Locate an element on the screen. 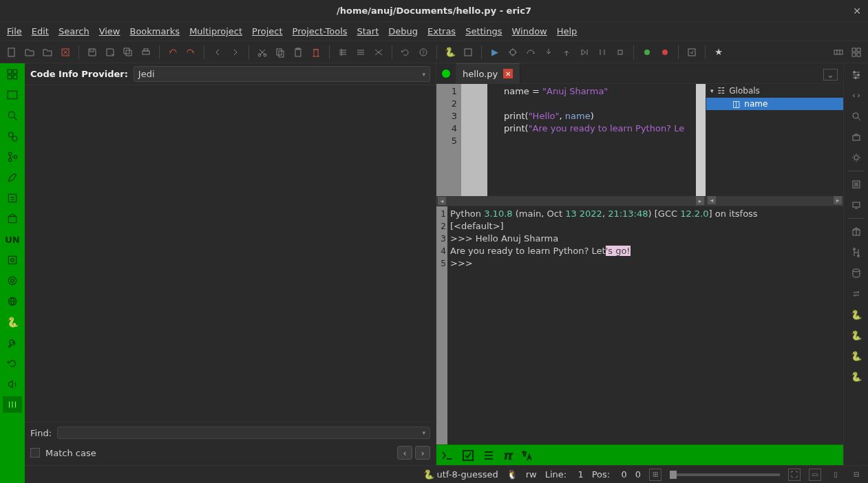  open-file-icon is located at coordinates (30, 52).